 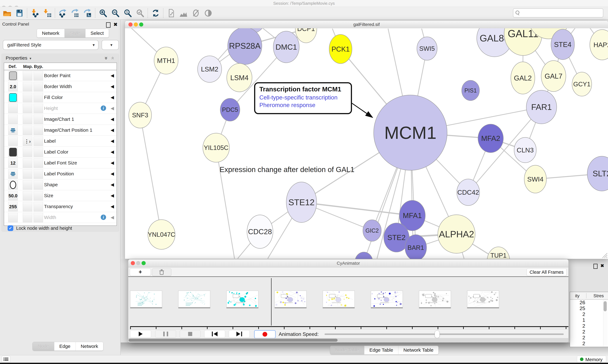 I want to click on speed-slider-handle, so click(x=437, y=334).